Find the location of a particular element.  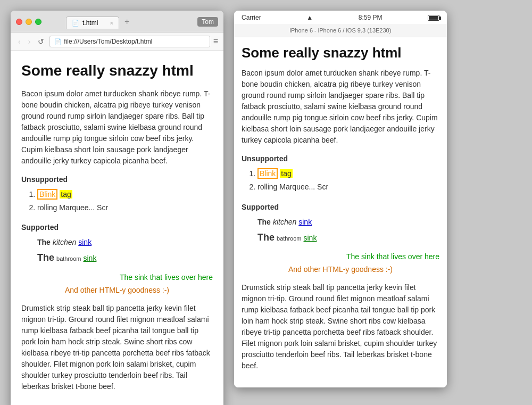

phone-list-item-2: rolling Marquee... Scr is located at coordinates (348, 187).